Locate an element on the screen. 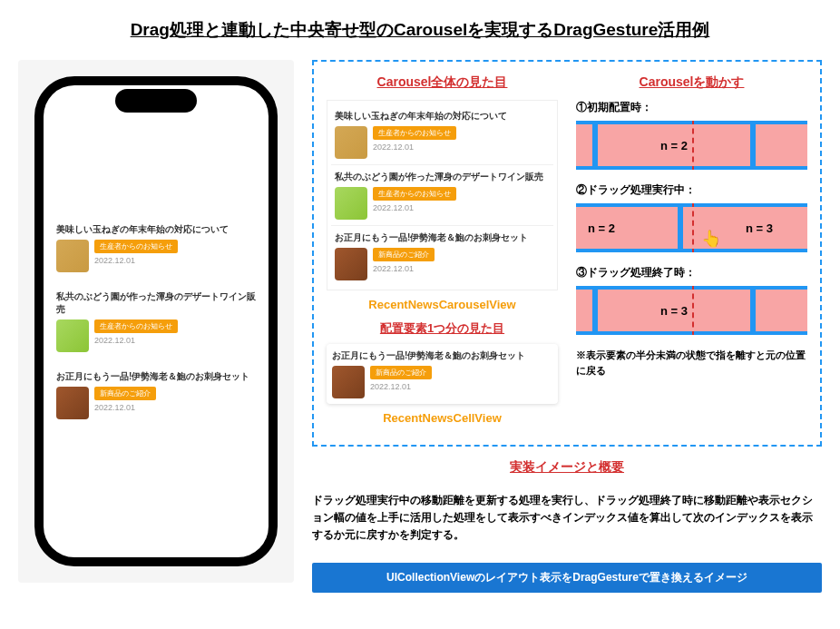  single-cell-preview: お正月にもう一品!伊勢海老＆鮑のお刺身セット 新商品のご紹介 2022.12.0… is located at coordinates (443, 374).